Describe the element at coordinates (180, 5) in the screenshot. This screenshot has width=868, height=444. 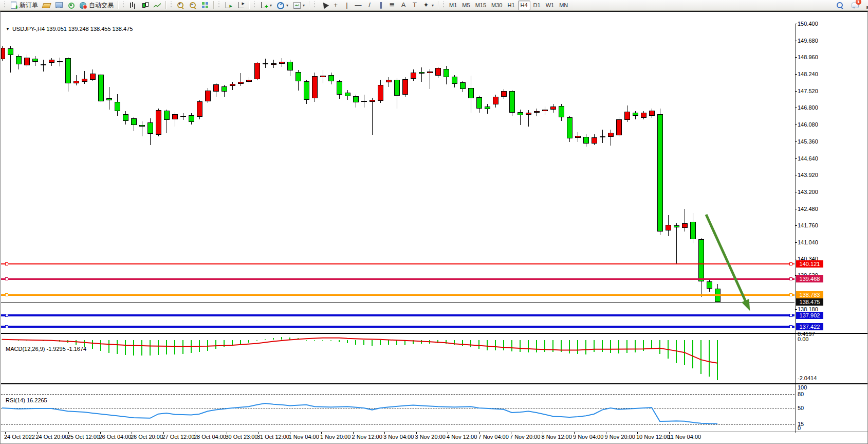
I see `zoom-in-button: +` at that location.